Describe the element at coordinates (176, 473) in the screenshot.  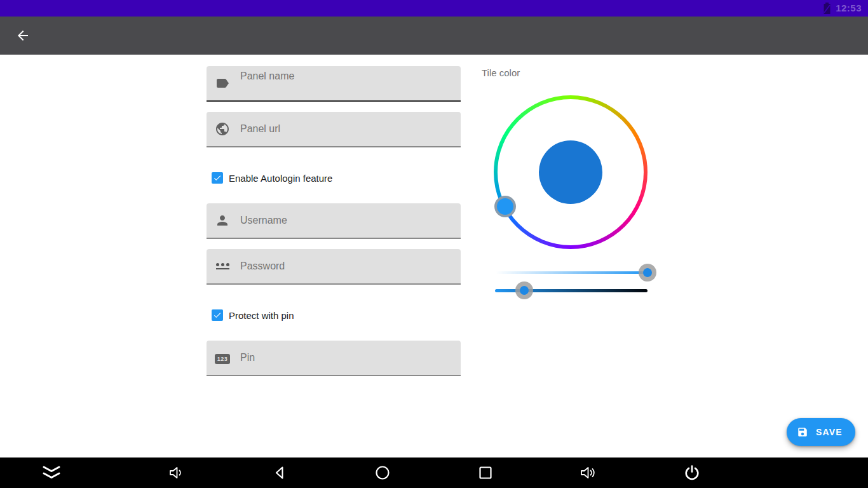
I see `volume-down-icon` at that location.